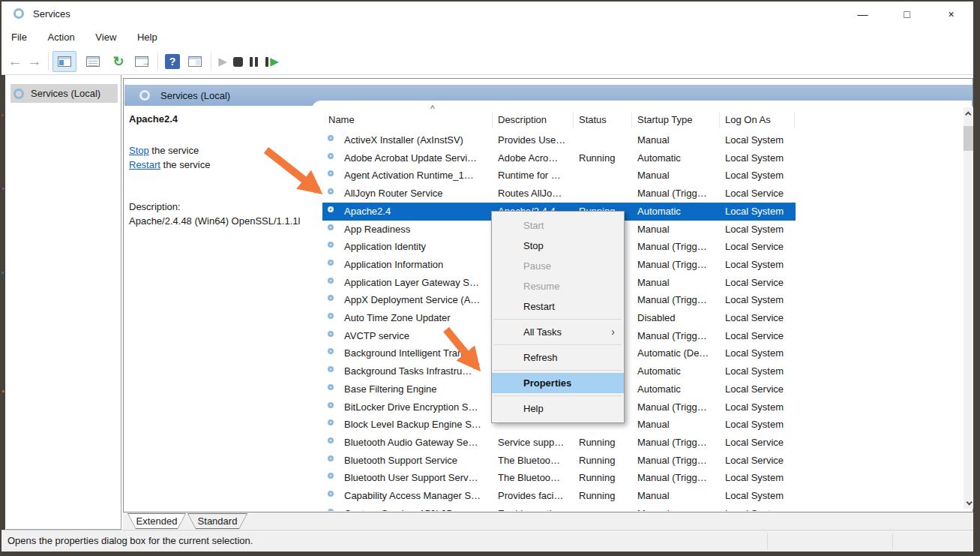 The height and width of the screenshot is (556, 980). I want to click on service-row: AllJoyn Router ServiceRoutes AllJo…Manua…, so click(559, 194).